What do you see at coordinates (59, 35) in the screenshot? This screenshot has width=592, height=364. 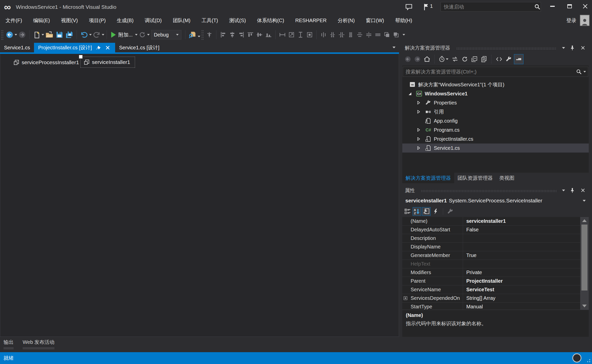 I see `save-button` at bounding box center [59, 35].